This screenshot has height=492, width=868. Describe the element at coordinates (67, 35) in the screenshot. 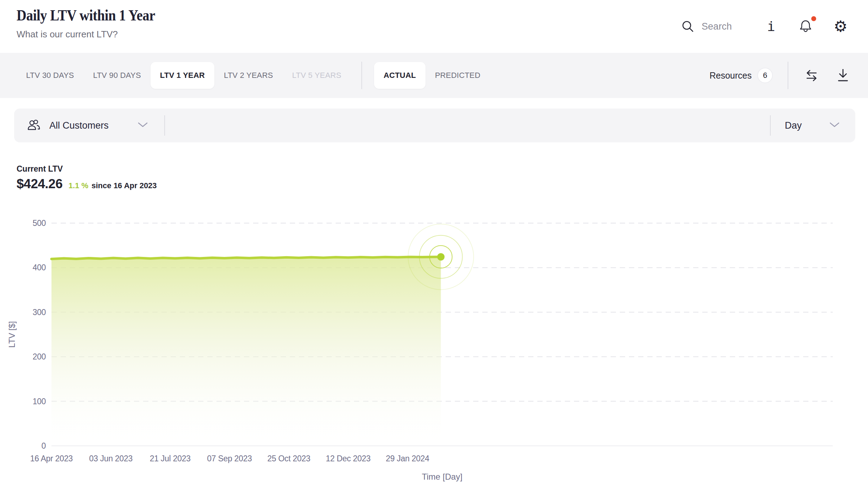

I see `page-subtitle: What is our current LTV?` at that location.